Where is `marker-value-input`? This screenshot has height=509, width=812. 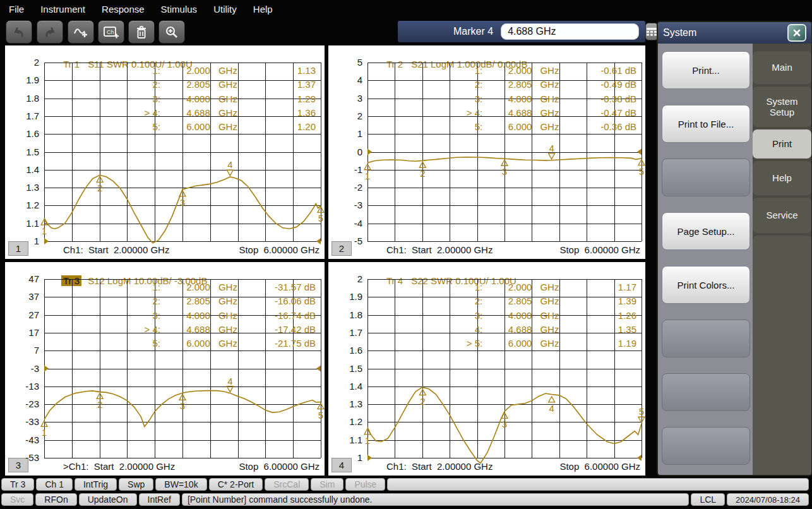 marker-value-input is located at coordinates (570, 32).